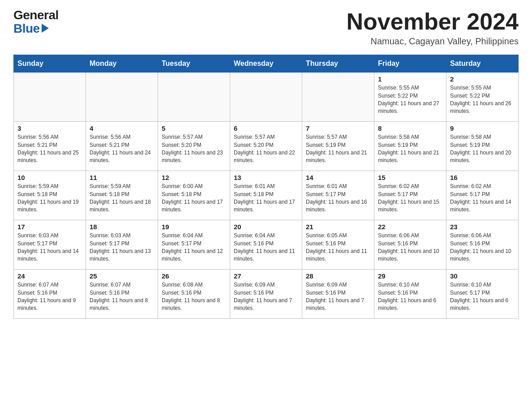  I want to click on calendar-cell: 17Sunrise: 6:03 AM Sunset: 5:17 PM Dayli…, so click(50, 245).